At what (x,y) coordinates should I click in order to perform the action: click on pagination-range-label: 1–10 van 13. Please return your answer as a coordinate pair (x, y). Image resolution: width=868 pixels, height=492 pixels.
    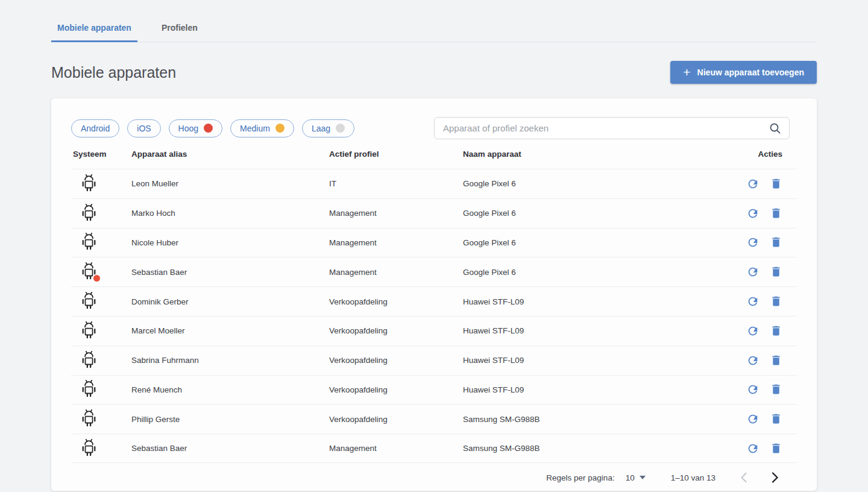
    Looking at the image, I should click on (693, 478).